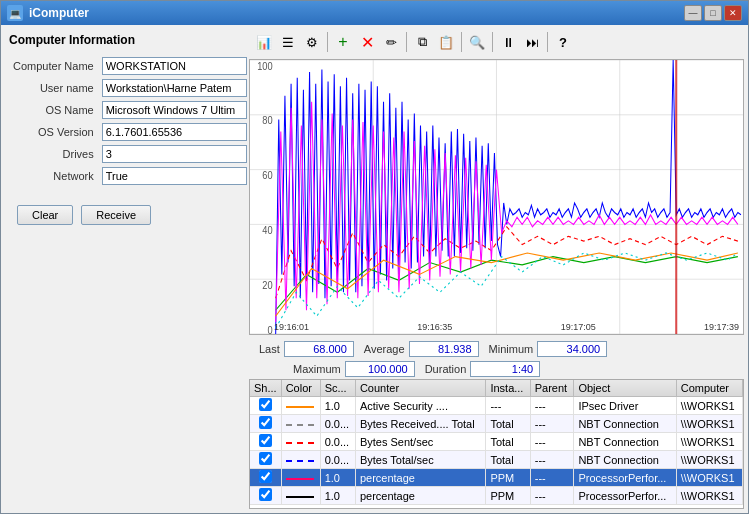 Image resolution: width=749 pixels, height=514 pixels. I want to click on title-buttons: — □ ✕, so click(713, 13).